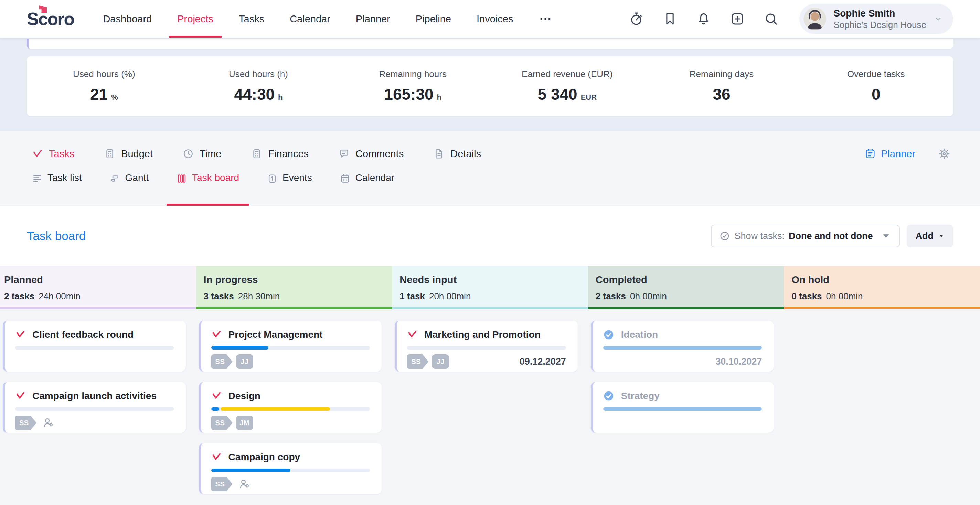 Image resolution: width=980 pixels, height=505 pixels. Describe the element at coordinates (494, 280) in the screenshot. I see `column-title: Needs input` at that location.